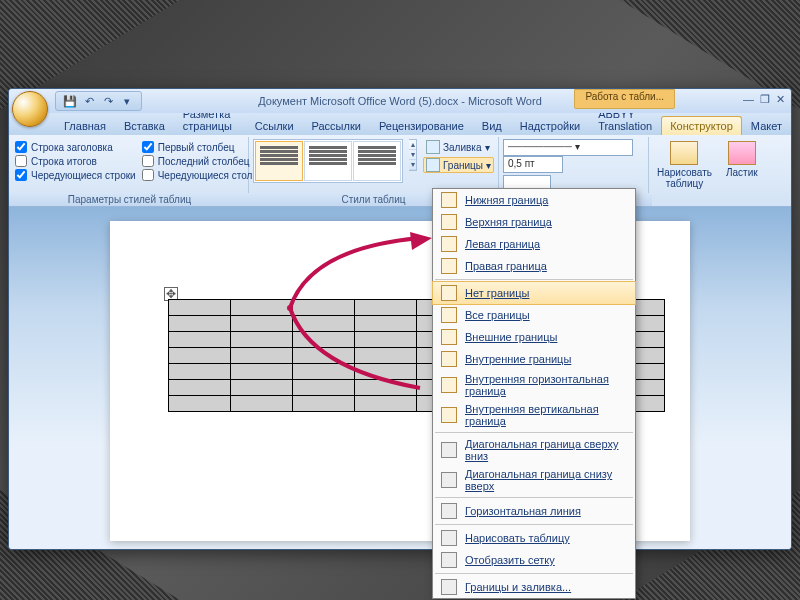  I want to click on dropdown-item: Внешние границы, so click(534, 337).